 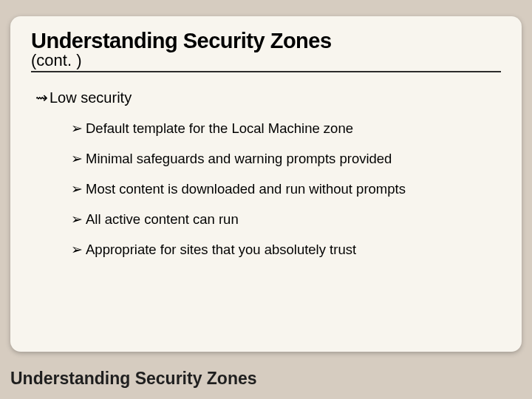 I want to click on slide-title: Understanding Security Zones, so click(x=266, y=41).